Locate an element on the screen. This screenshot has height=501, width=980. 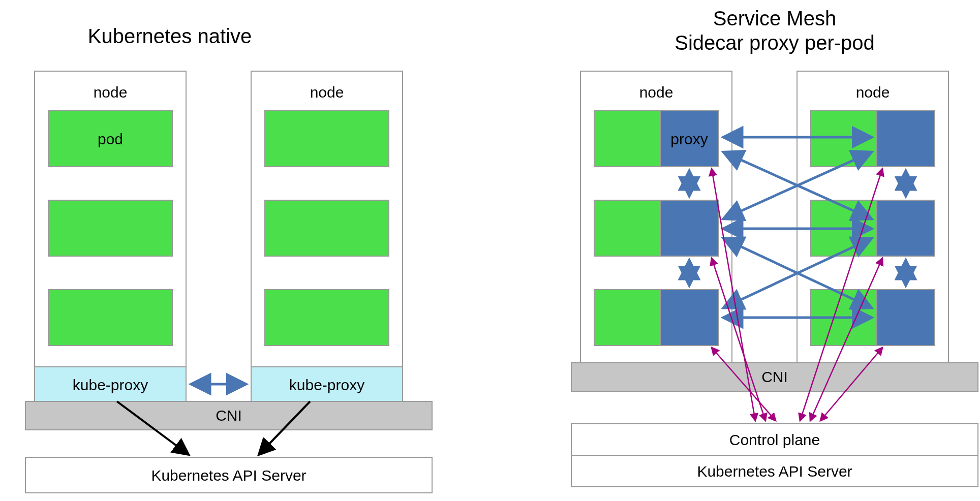
left-api-label: Kubernetes API Server is located at coordinates (229, 476).